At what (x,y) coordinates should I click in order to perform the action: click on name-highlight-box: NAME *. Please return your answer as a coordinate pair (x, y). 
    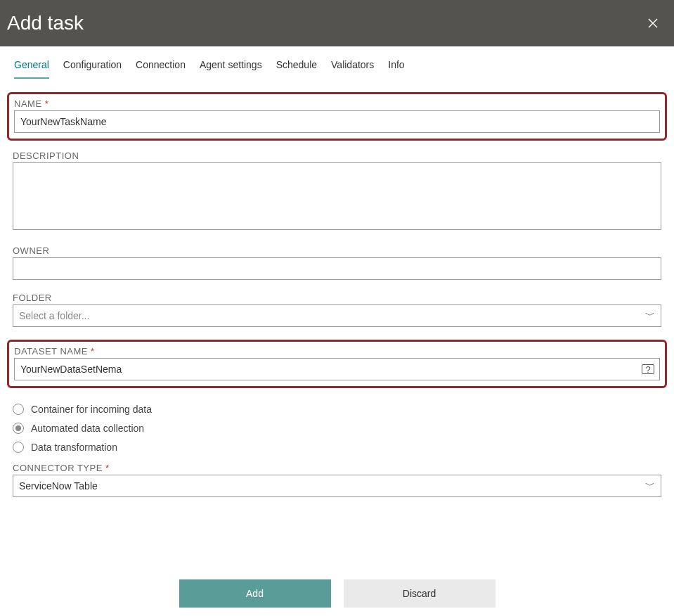
    Looking at the image, I should click on (337, 117).